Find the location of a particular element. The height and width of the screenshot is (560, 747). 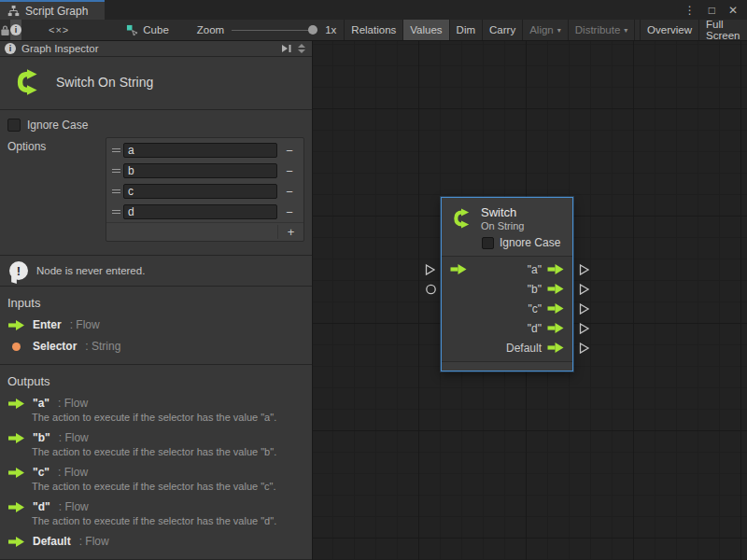

edit-script-button: <×> is located at coordinates (59, 30).